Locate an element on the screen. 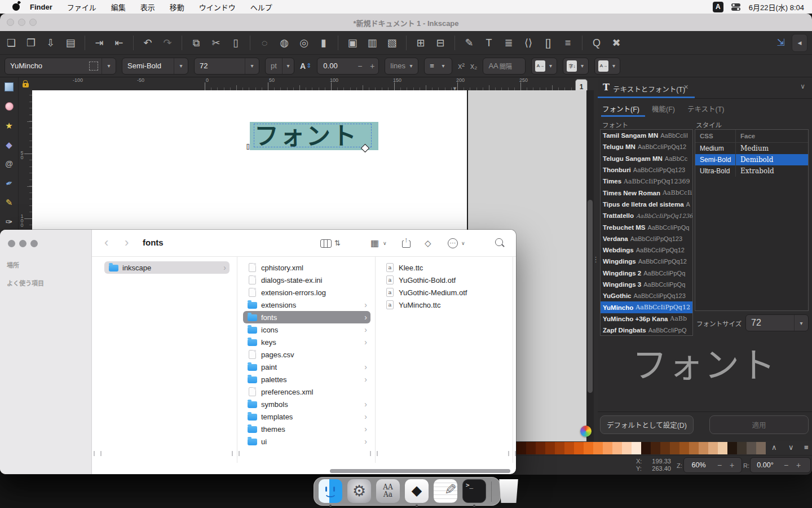  forward-button: › is located at coordinates (126, 243).